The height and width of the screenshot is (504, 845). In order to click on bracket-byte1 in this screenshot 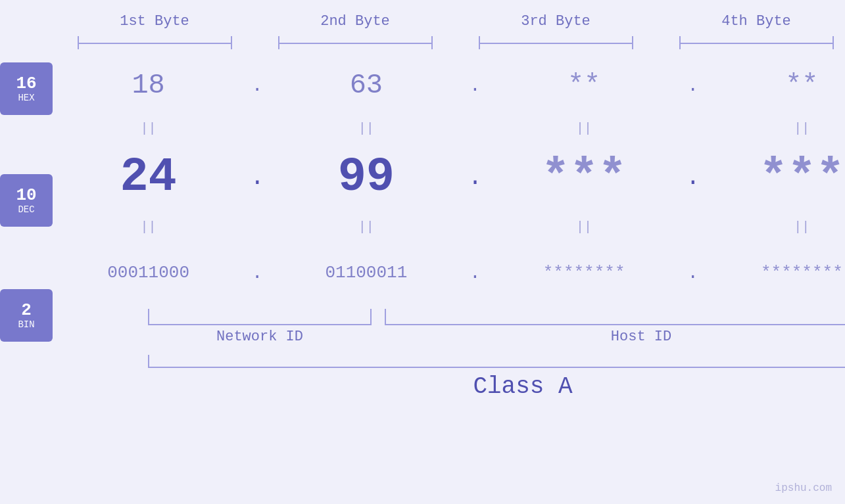, I will do `click(155, 43)`.